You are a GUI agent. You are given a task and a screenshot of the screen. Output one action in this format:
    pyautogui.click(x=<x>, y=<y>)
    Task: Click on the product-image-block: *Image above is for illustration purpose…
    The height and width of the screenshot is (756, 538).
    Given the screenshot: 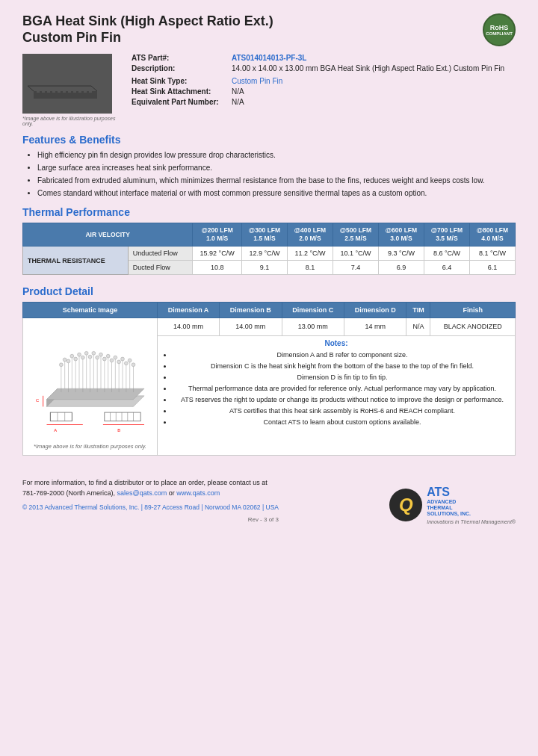 What is the action you would take?
    pyautogui.click(x=71, y=90)
    